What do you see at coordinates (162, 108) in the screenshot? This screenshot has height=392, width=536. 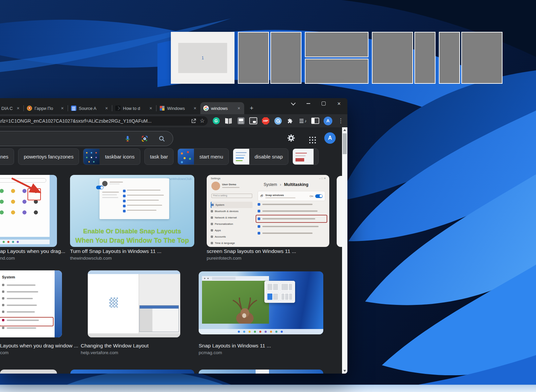 I see `windows-favicon` at bounding box center [162, 108].